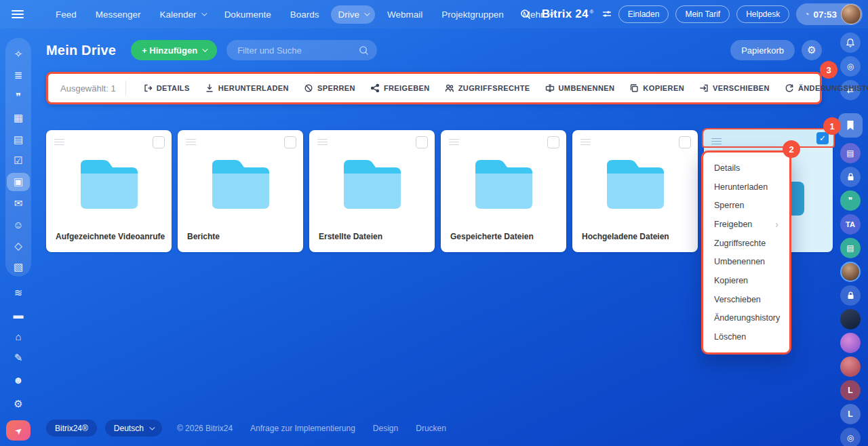  Describe the element at coordinates (18, 118) in the screenshot. I see `calendar-icon: ▦` at that location.